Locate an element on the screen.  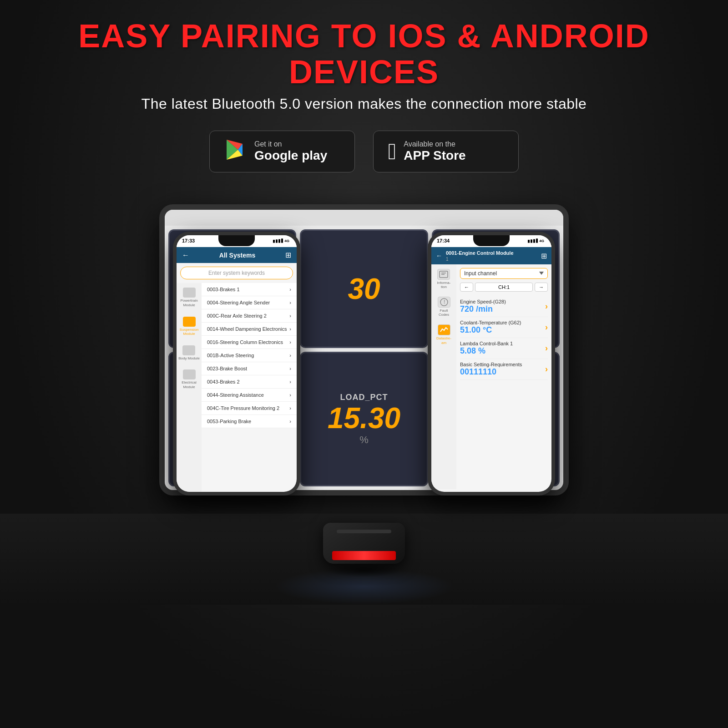
information-icon is located at coordinates (444, 274).